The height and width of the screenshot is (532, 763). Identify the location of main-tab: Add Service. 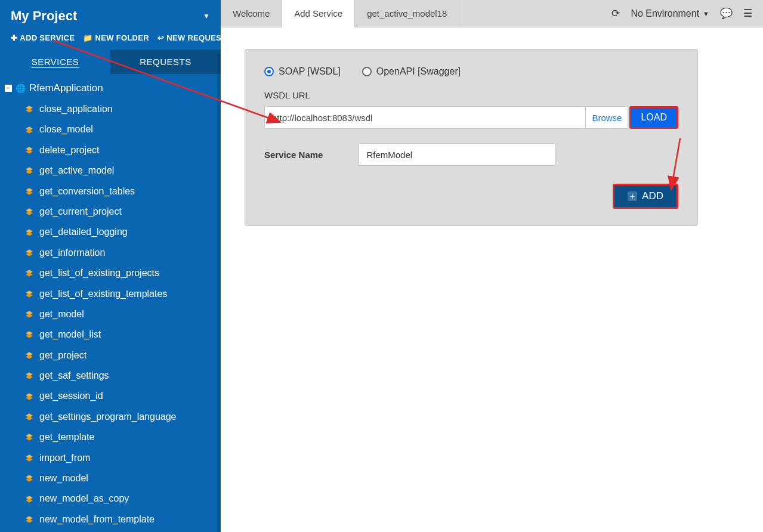
(319, 14).